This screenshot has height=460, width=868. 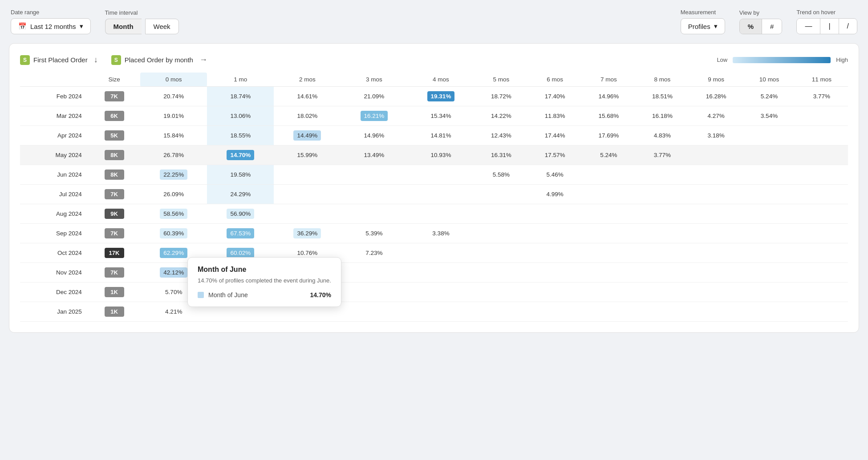 What do you see at coordinates (307, 136) in the screenshot?
I see `value-cell-2-2: 14.49%` at bounding box center [307, 136].